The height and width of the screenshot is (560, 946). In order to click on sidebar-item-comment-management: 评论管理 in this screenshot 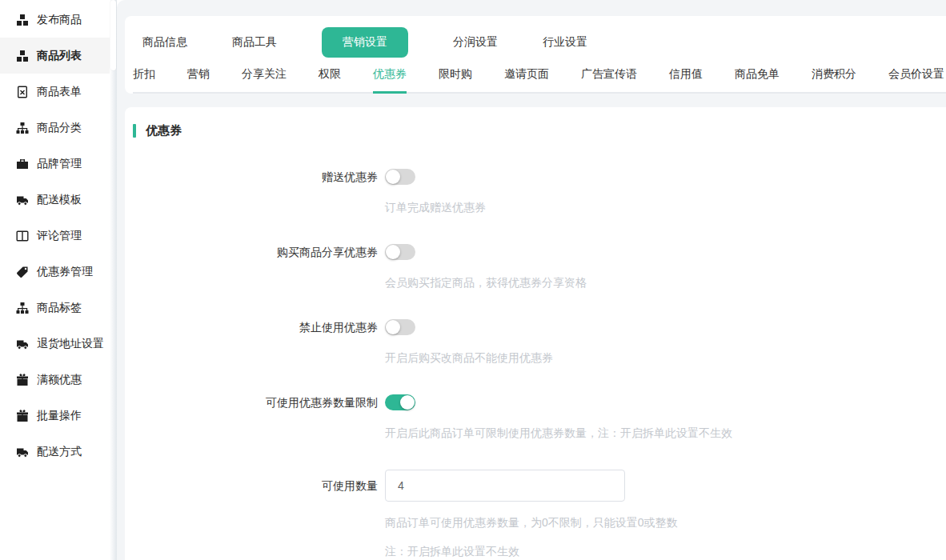, I will do `click(54, 235)`.